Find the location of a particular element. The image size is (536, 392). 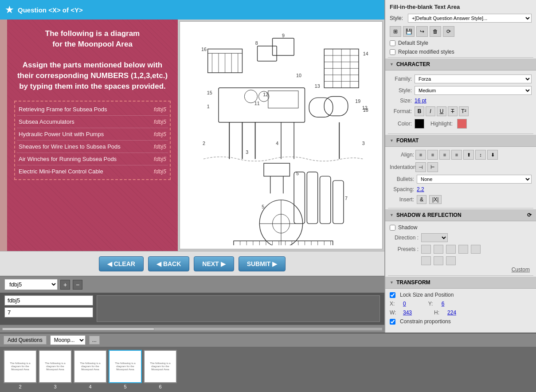

w-value: 343 is located at coordinates (407, 313).